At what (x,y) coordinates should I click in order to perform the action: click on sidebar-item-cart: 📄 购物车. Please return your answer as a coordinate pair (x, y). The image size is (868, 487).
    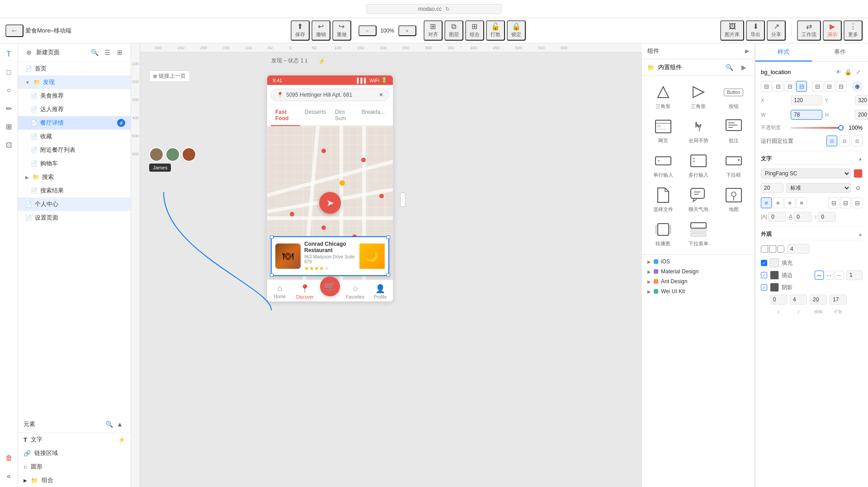
    Looking at the image, I should click on (74, 164).